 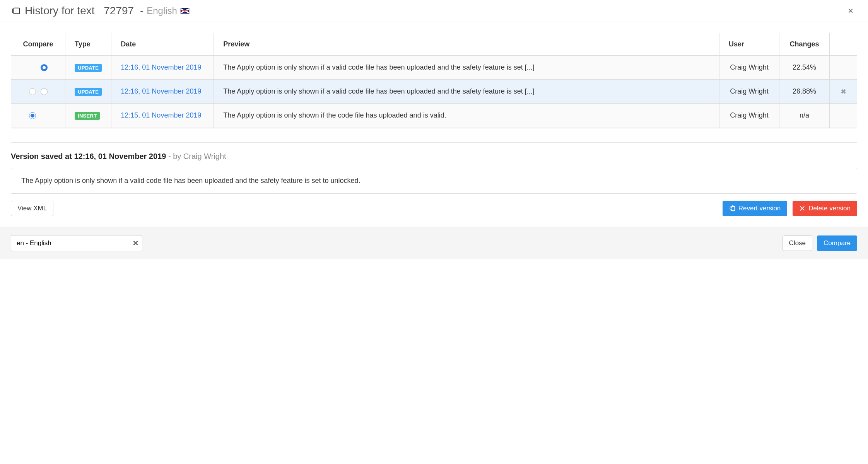 What do you see at coordinates (732, 208) in the screenshot?
I see `revert-icon` at bounding box center [732, 208].